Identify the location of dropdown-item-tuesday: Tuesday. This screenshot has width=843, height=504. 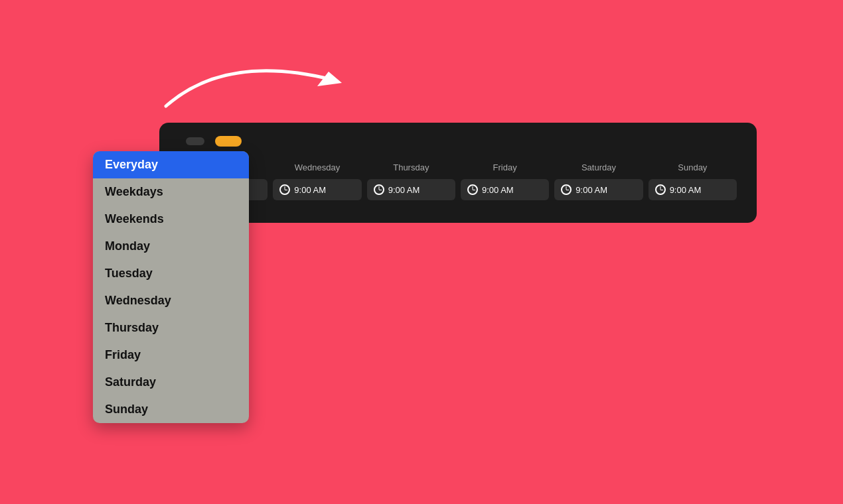
(171, 273).